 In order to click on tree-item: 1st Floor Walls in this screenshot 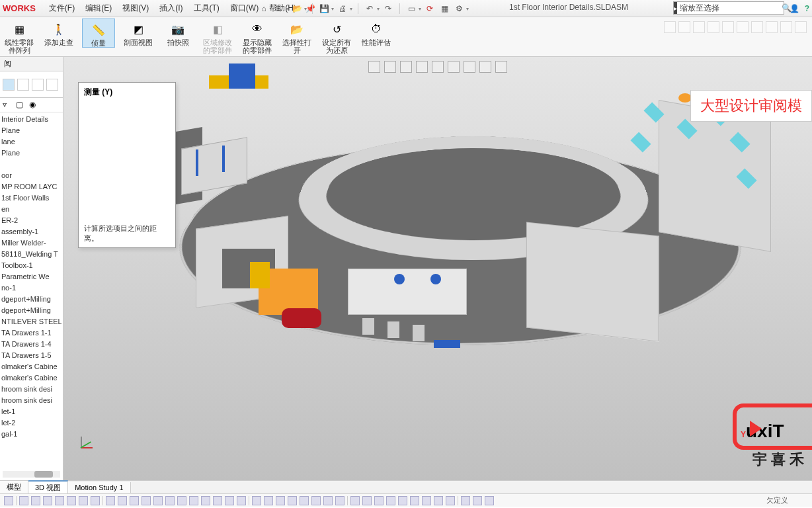, I will do `click(32, 198)`.